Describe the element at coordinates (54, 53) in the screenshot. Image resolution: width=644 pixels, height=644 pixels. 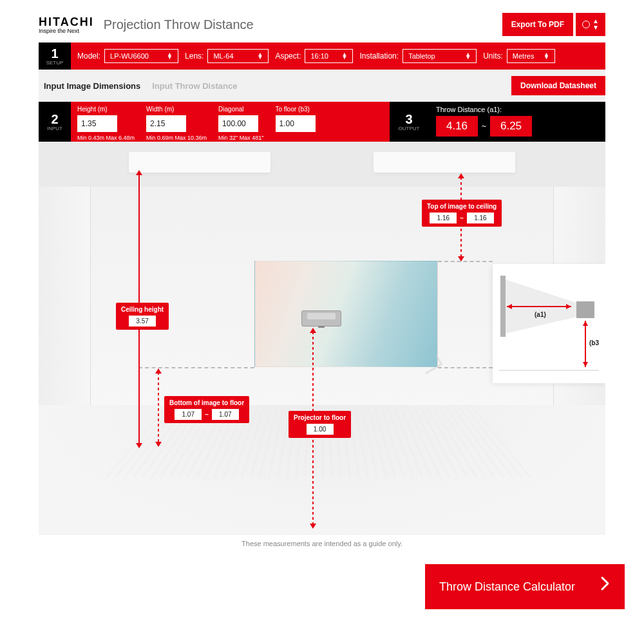
I see `step-1-number: 1` at that location.